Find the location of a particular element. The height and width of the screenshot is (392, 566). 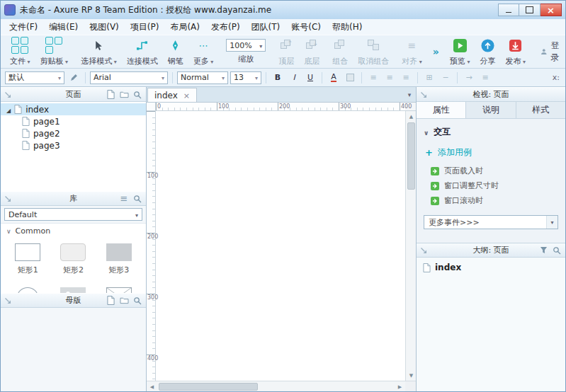

save-file-icon is located at coordinates (16, 50).